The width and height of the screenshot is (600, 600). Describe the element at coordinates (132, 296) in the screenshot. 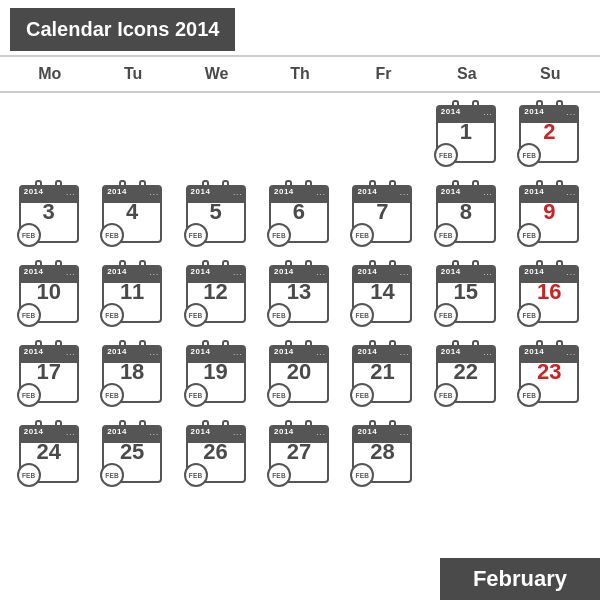

I see `cal-day-11: 2014...11FEB` at that location.